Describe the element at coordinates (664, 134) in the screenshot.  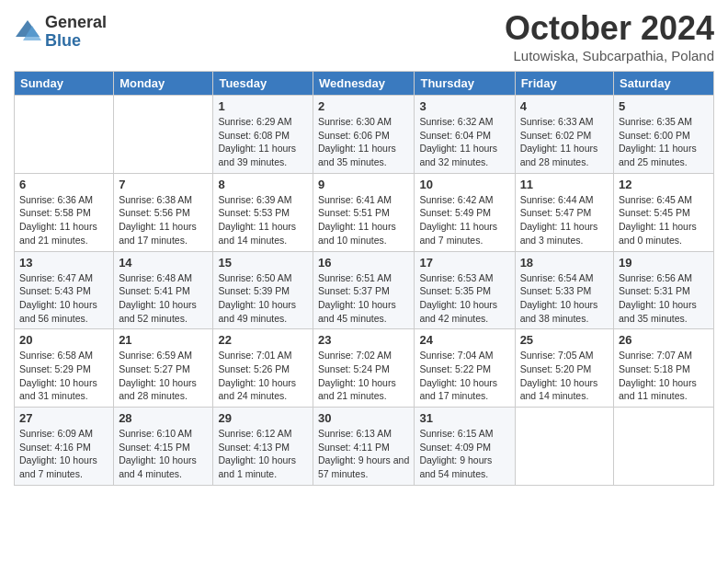
I see `calendar-cell: 5Sunrise: 6:35 AM Sunset: 6:00 PM Daylig…` at that location.